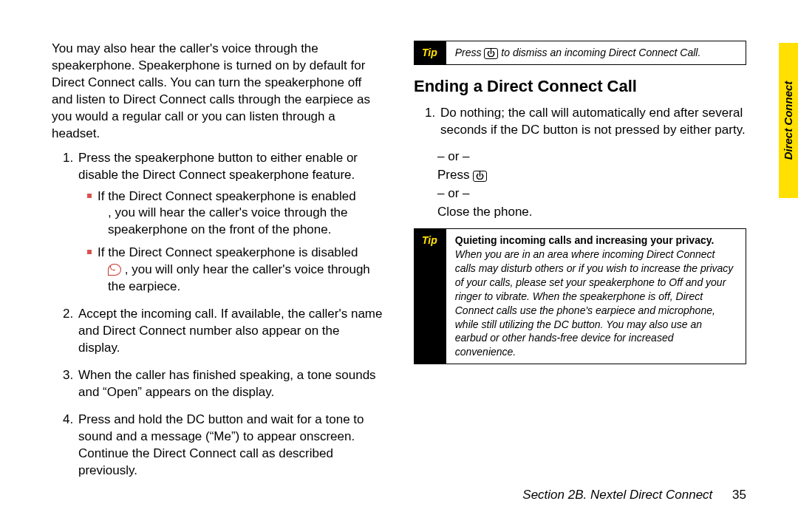 This screenshot has height=532, width=798. What do you see at coordinates (241, 222) in the screenshot?
I see `sub-1a-cont: , you will hear the caller's voice throu…` at bounding box center [241, 222].